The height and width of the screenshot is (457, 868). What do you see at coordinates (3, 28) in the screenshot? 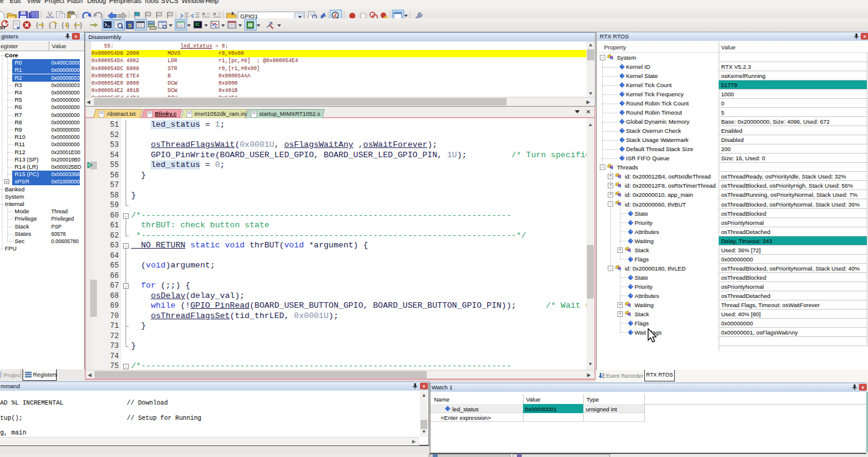
I see `svg-text: ST` at bounding box center [3, 28].